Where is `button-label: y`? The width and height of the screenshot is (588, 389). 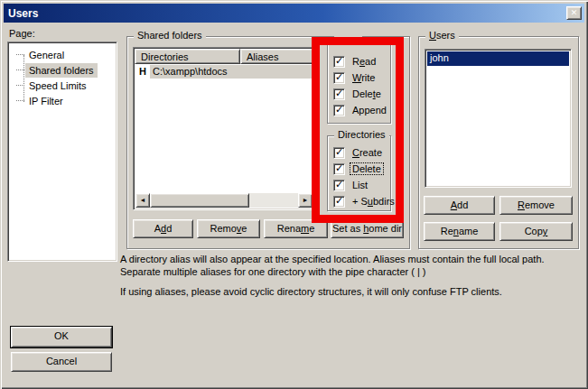 button-label: y is located at coordinates (546, 231).